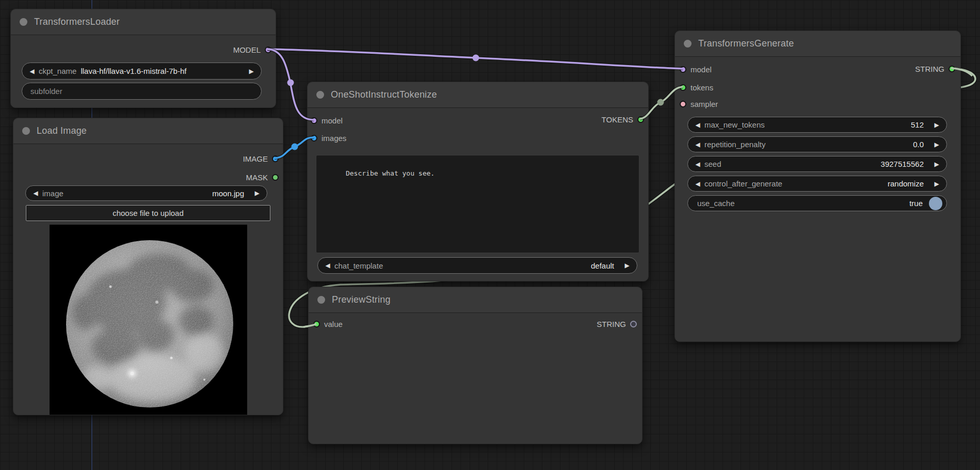 This screenshot has height=470, width=980. Describe the element at coordinates (252, 50) in the screenshot. I see `output-slot-model: MODEL` at that location.